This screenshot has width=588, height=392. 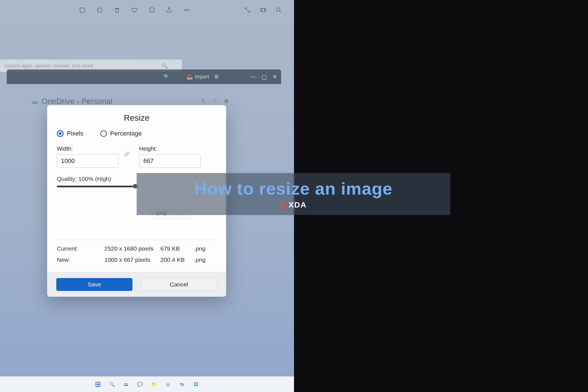 What do you see at coordinates (77, 101) in the screenshot?
I see `breadcrumb-text: OneDrive - Personal` at bounding box center [77, 101].